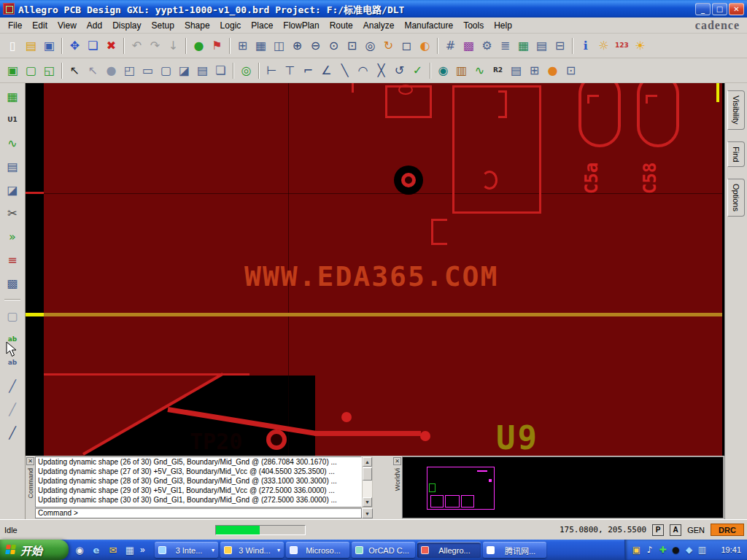 Image resolution: width=747 pixels, height=560 pixels. Describe the element at coordinates (662, 550) in the screenshot. I see `tray-shield-icon: ✚` at that location.